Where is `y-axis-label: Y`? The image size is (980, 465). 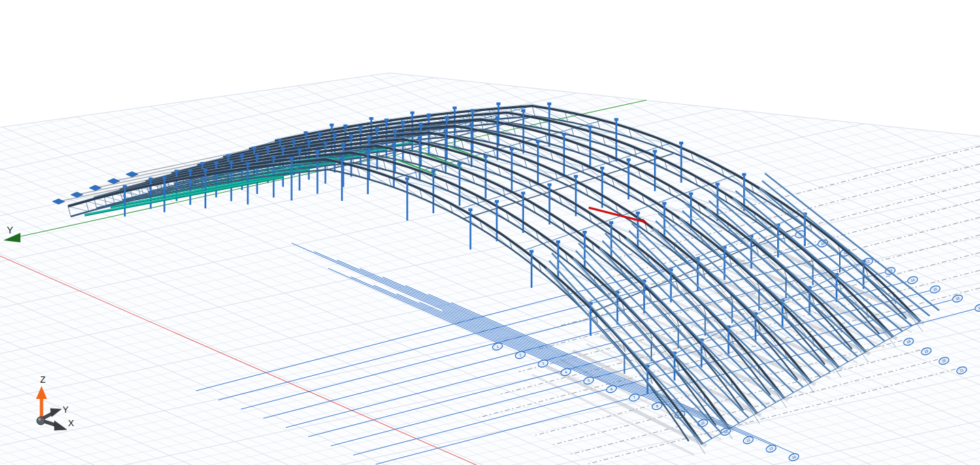 y-axis-label: Y is located at coordinates (10, 230).